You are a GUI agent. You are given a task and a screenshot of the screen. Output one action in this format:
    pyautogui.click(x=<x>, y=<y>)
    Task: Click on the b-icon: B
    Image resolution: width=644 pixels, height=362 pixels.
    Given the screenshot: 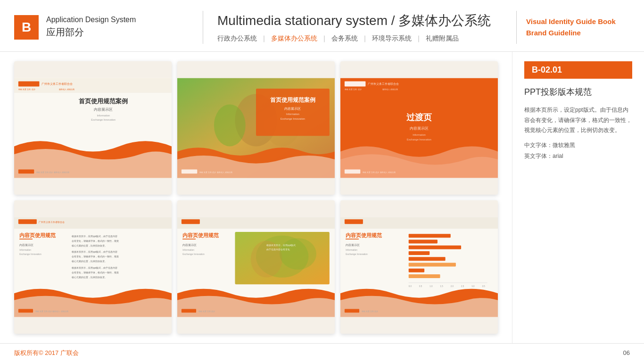 What is the action you would take?
    pyautogui.click(x=26, y=27)
    